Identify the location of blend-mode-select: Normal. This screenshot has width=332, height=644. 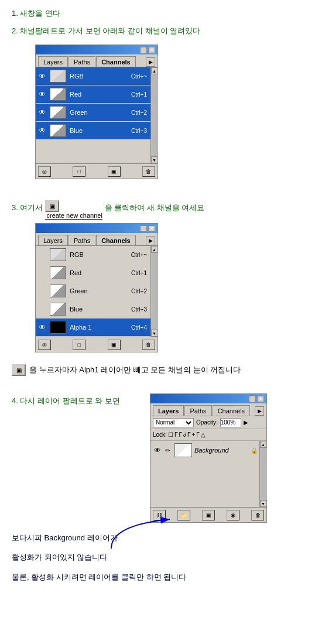
(173, 423).